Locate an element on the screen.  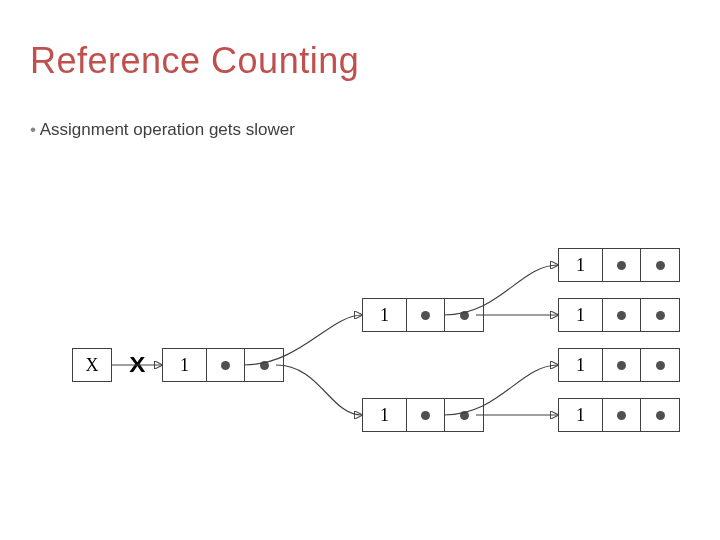
node-leaf-2: 1 is located at coordinates (619, 315).